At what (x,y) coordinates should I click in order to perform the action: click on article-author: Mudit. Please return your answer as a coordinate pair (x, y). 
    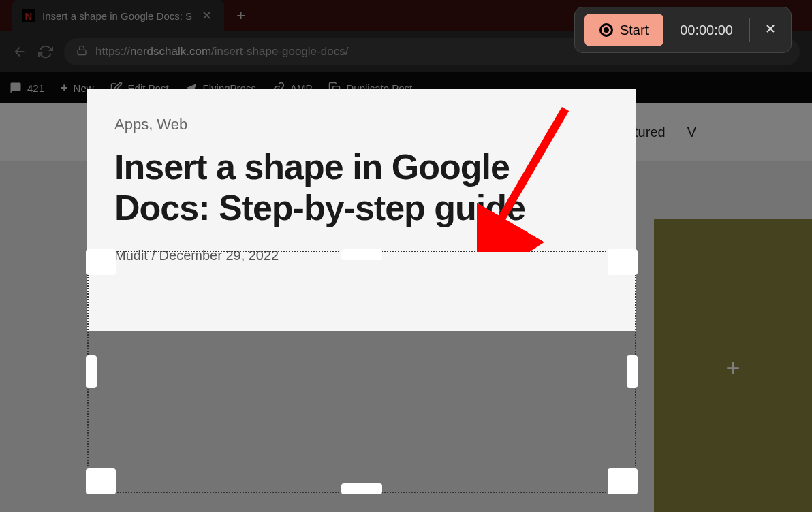
    Looking at the image, I should click on (131, 255).